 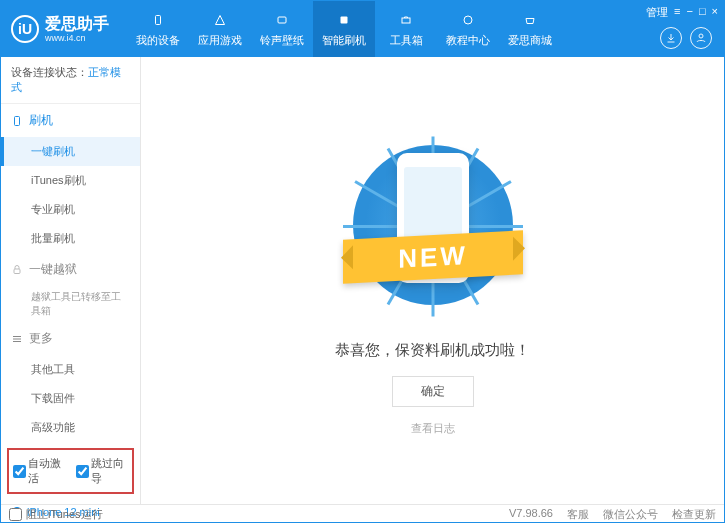 What do you see at coordinates (689, 12) in the screenshot?
I see `wc-min: −` at bounding box center [689, 12].